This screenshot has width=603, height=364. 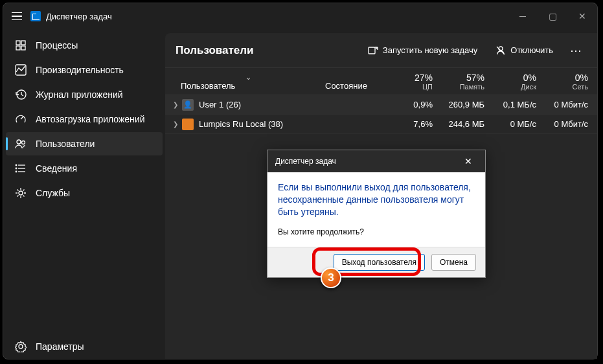 I want to click on hamburger-menu-button, so click(x=17, y=16).